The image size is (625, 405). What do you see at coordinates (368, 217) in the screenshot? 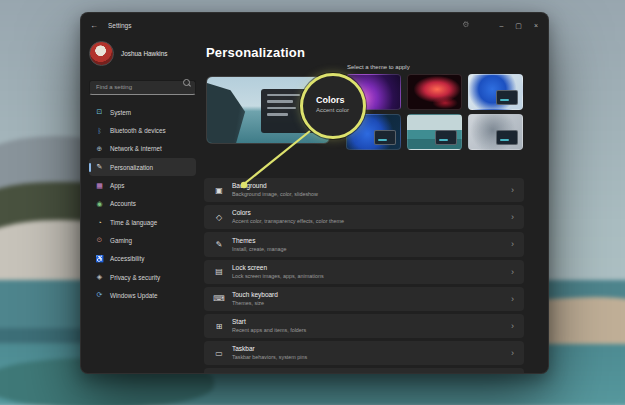
I see `settings-row-text: ColorsAccent color, transparency effects…` at bounding box center [368, 217].